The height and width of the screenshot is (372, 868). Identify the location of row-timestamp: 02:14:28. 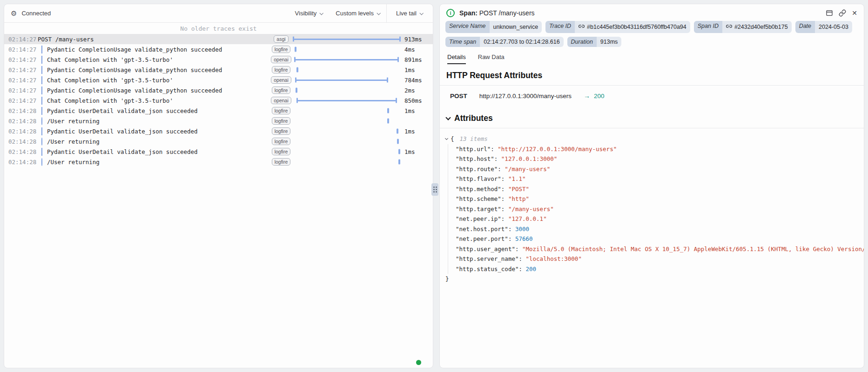
(19, 141).